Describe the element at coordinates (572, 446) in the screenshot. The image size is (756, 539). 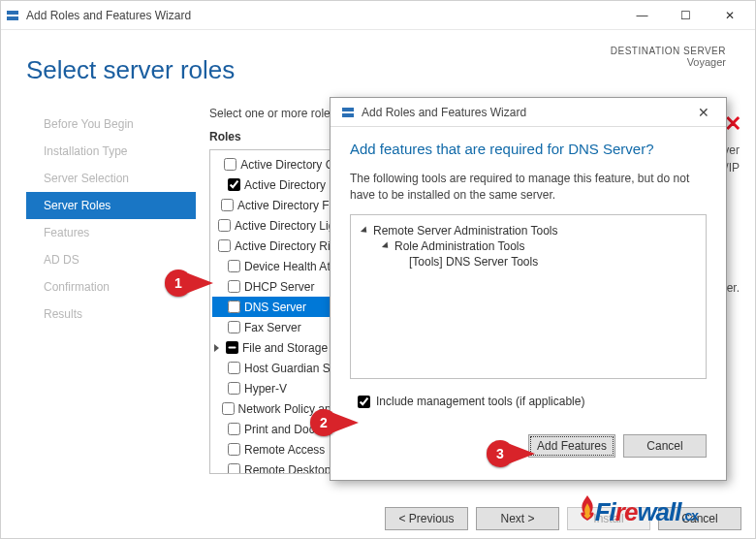
I see `add-features-button: Add Features` at that location.